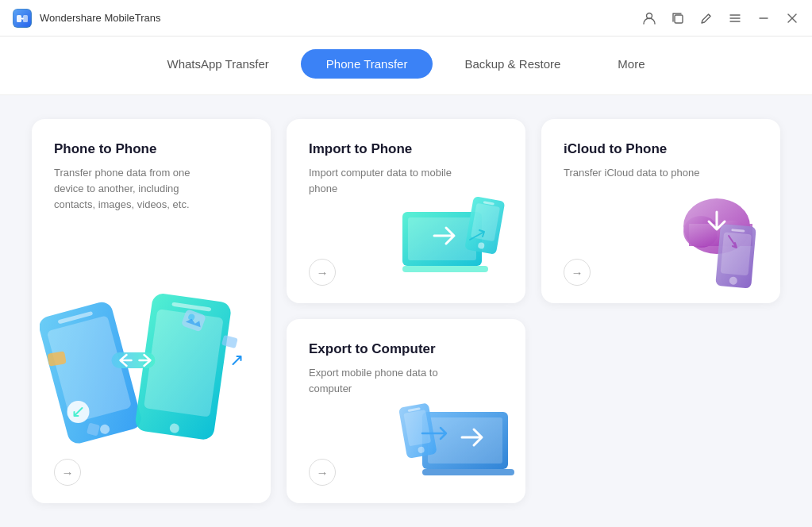 Image resolution: width=812 pixels, height=527 pixels. I want to click on app-title: Wondershare MobileTrans, so click(100, 17).